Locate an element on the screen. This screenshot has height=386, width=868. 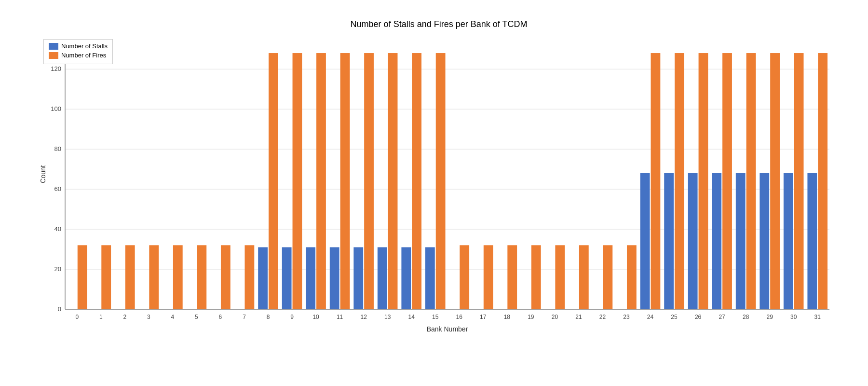
svg-text: Bank Number is located at coordinates (448, 329).